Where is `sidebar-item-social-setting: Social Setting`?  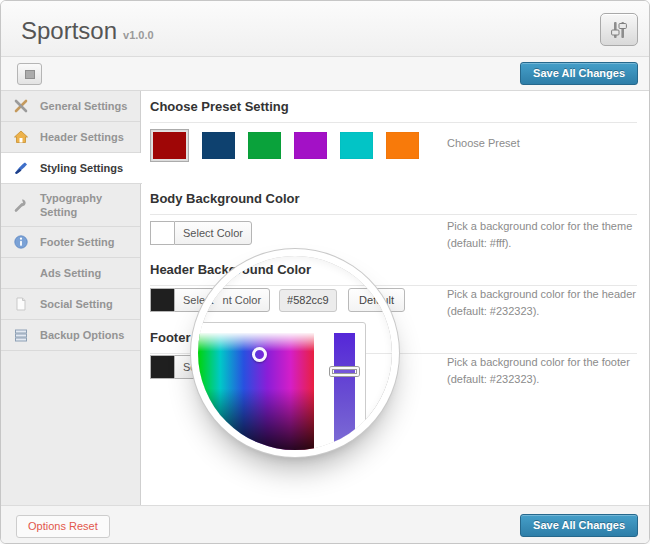 sidebar-item-social-setting: Social Setting is located at coordinates (70, 304).